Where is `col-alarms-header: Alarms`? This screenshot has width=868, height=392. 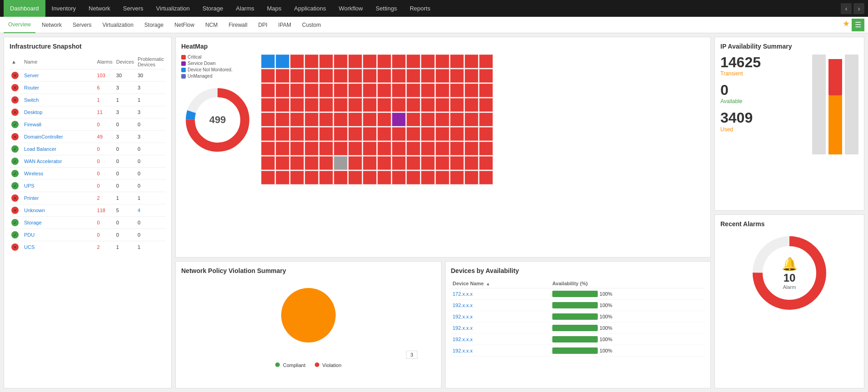
col-alarms-header: Alarms is located at coordinates (105, 62).